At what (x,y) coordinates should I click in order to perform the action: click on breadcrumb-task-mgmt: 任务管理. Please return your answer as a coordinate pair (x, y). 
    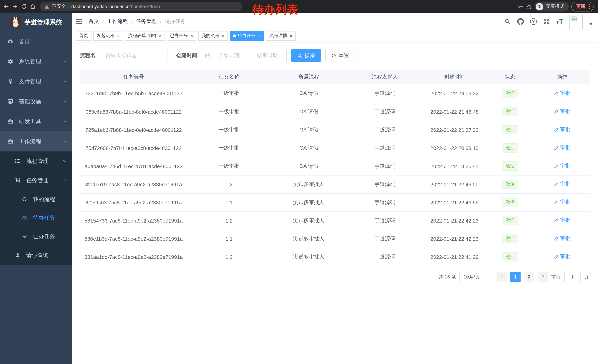
    Looking at the image, I should click on (146, 21).